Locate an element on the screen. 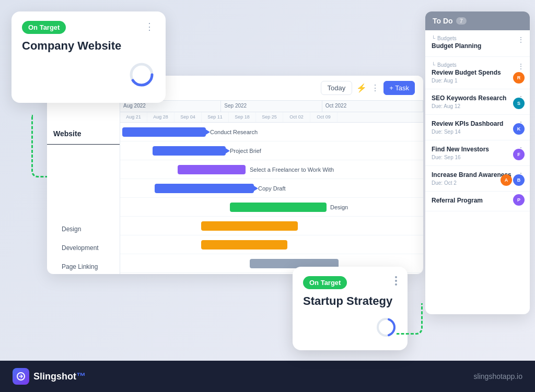 Image resolution: width=535 pixels, height=392 pixels. bar-label-2: Select a Freelancer to Work With is located at coordinates (292, 170).